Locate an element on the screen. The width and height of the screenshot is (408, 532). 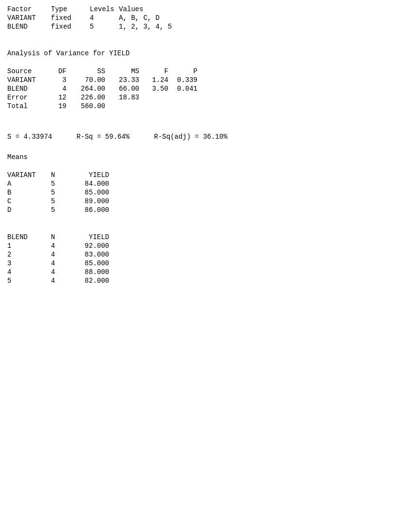
anova-table: Source DF SS MS F P VARIANT 3 70.00 23.3… is located at coordinates (104, 89).